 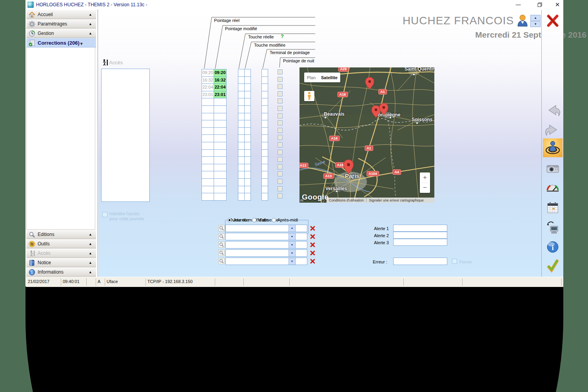 What do you see at coordinates (61, 244) in the screenshot?
I see `sidebar-item-outils: Outils▲` at bounding box center [61, 244].